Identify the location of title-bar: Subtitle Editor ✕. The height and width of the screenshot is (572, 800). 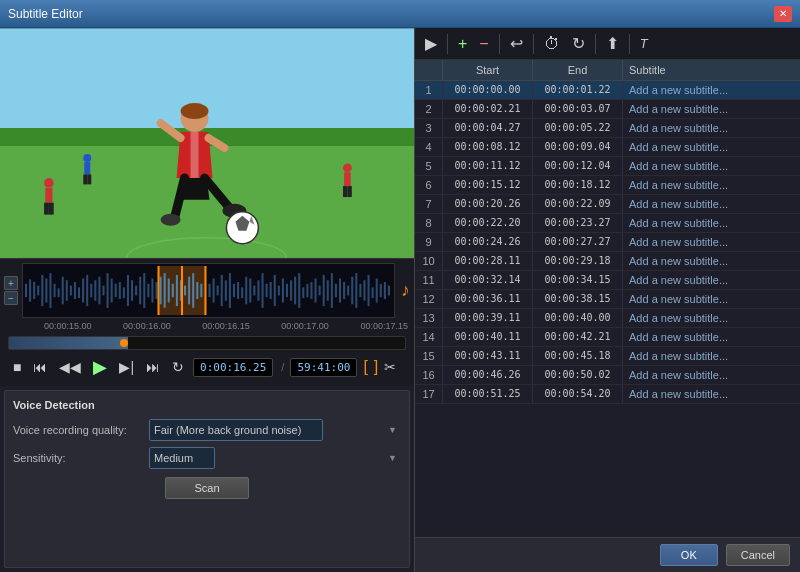
(400, 14).